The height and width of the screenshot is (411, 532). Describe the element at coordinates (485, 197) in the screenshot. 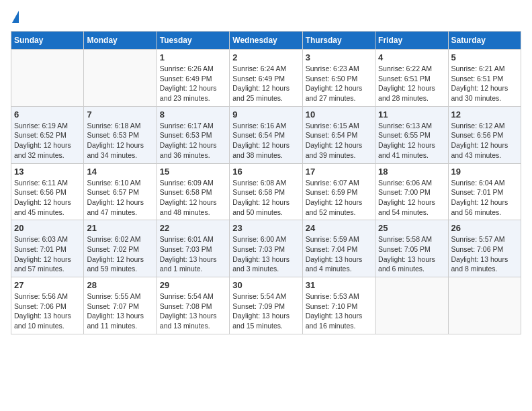

I see `day-info: Sunrise: 6:04 AM Sunset: 7:01 PM Dayligh…` at that location.